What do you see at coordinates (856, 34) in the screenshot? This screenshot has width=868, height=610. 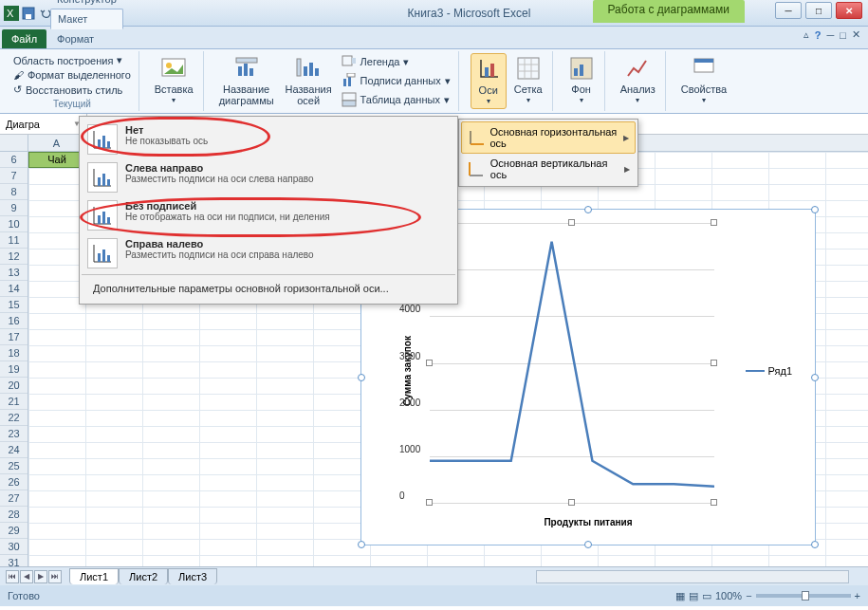 I see `doc-close-icon: ✕` at bounding box center [856, 34].